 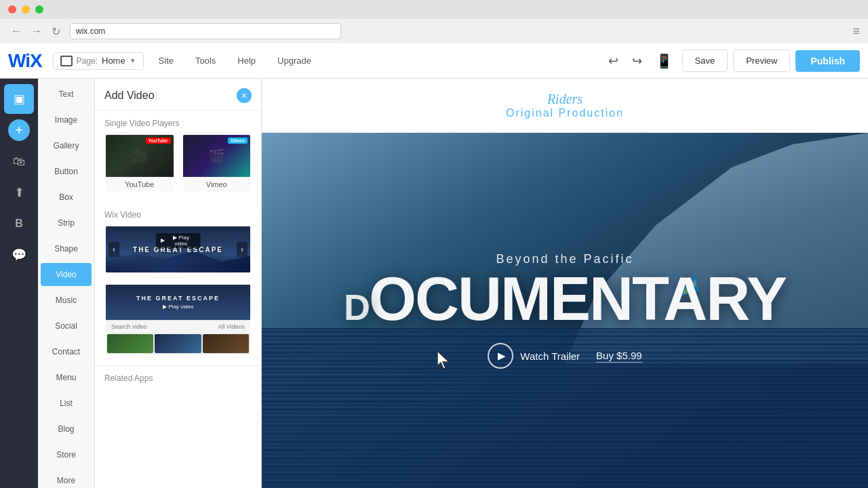 What do you see at coordinates (66, 61) in the screenshot?
I see `page-icon` at bounding box center [66, 61].